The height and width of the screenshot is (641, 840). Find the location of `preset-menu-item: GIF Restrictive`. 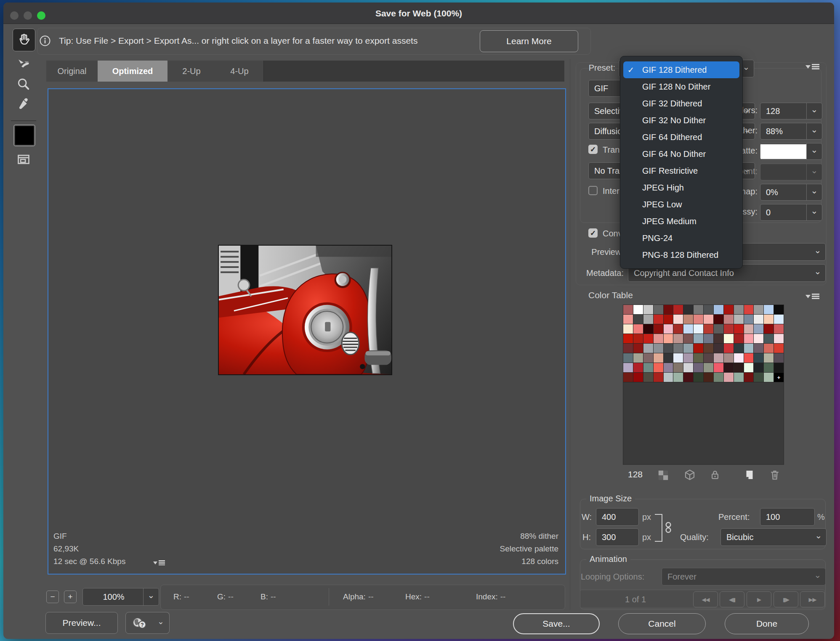

preset-menu-item: GIF Restrictive is located at coordinates (681, 171).